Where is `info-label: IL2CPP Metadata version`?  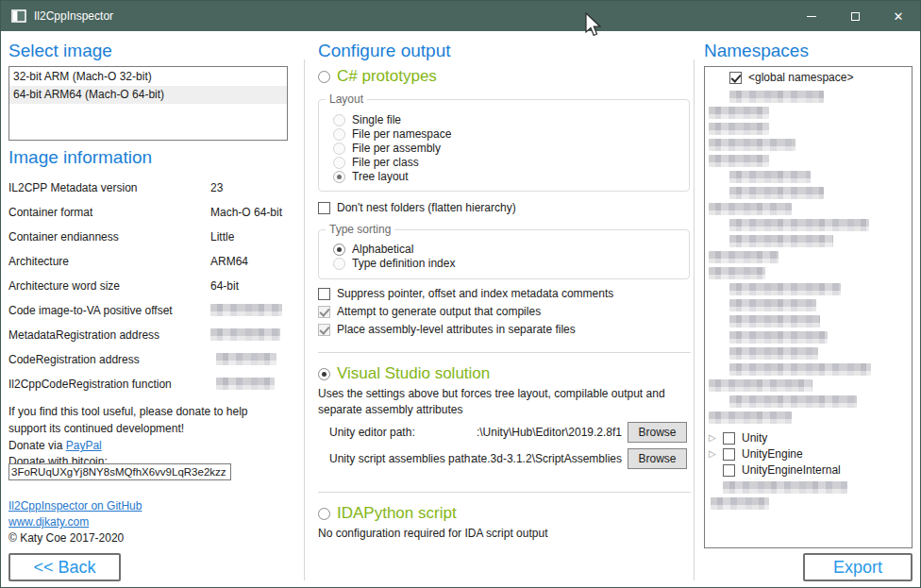
info-label: IL2CPP Metadata version is located at coordinates (74, 188).